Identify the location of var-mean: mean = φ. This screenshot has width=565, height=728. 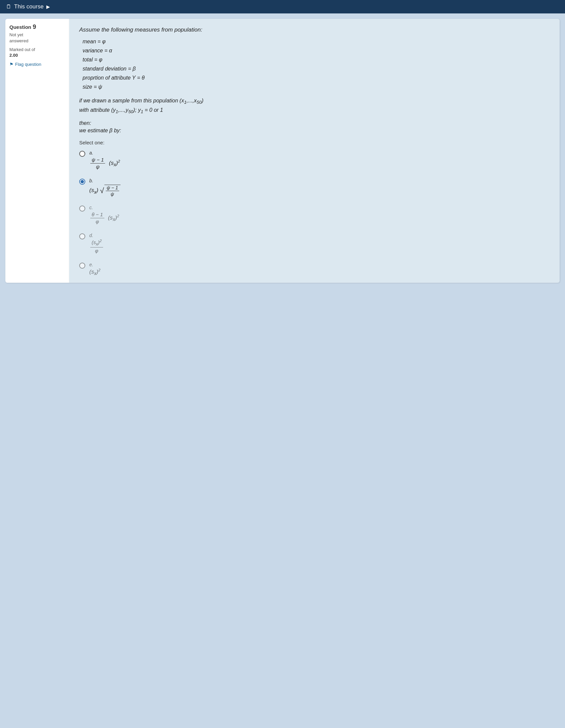
(316, 42).